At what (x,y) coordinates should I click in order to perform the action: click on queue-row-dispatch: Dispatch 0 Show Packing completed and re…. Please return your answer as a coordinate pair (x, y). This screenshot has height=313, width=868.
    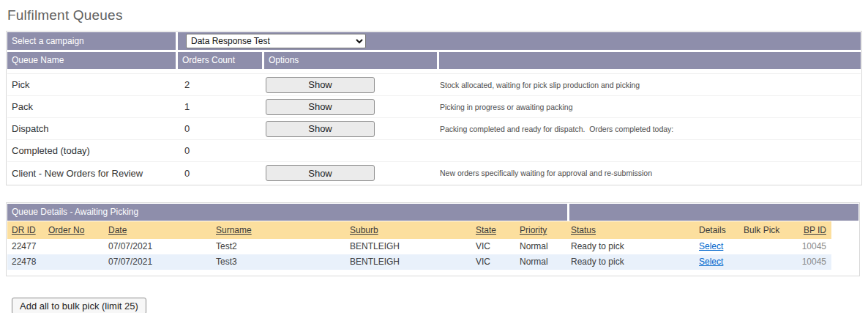
    Looking at the image, I should click on (434, 129).